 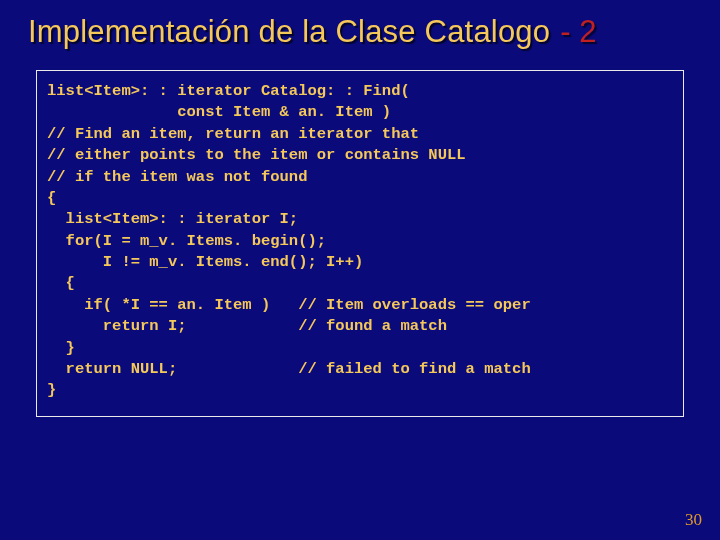 What do you see at coordinates (360, 29) in the screenshot?
I see `slide-title-row: Implementación de la Clase Catalogo - 2` at bounding box center [360, 29].